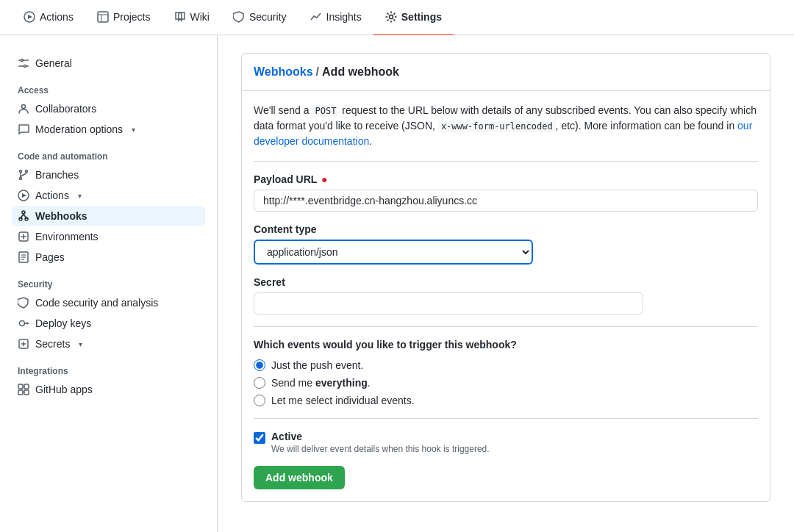 The height and width of the screenshot is (532, 794). I want to click on person-icon, so click(24, 109).